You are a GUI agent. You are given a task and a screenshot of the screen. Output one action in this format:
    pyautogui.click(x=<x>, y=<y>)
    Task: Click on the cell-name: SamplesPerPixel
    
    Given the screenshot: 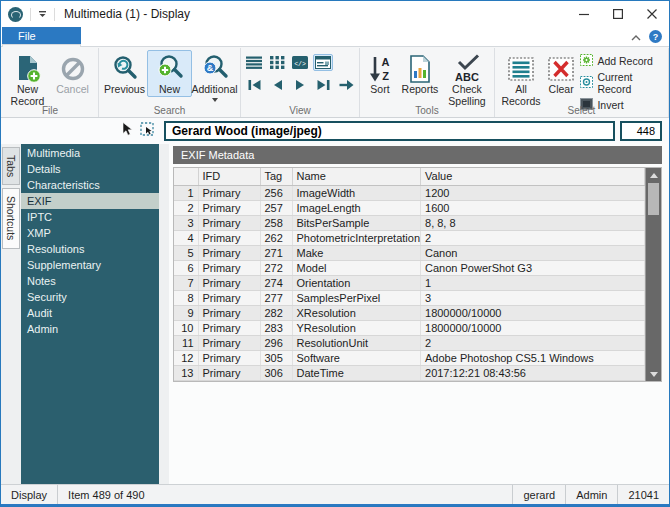 What is the action you would take?
    pyautogui.click(x=356, y=298)
    